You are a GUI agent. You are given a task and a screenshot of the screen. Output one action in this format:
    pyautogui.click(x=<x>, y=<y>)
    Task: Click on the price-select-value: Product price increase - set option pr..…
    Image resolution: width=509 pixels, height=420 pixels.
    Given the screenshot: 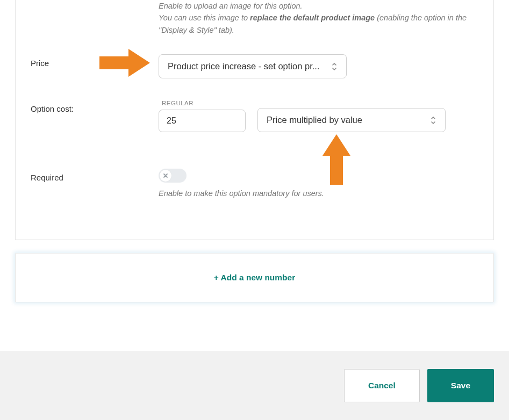 What is the action you would take?
    pyautogui.click(x=243, y=67)
    